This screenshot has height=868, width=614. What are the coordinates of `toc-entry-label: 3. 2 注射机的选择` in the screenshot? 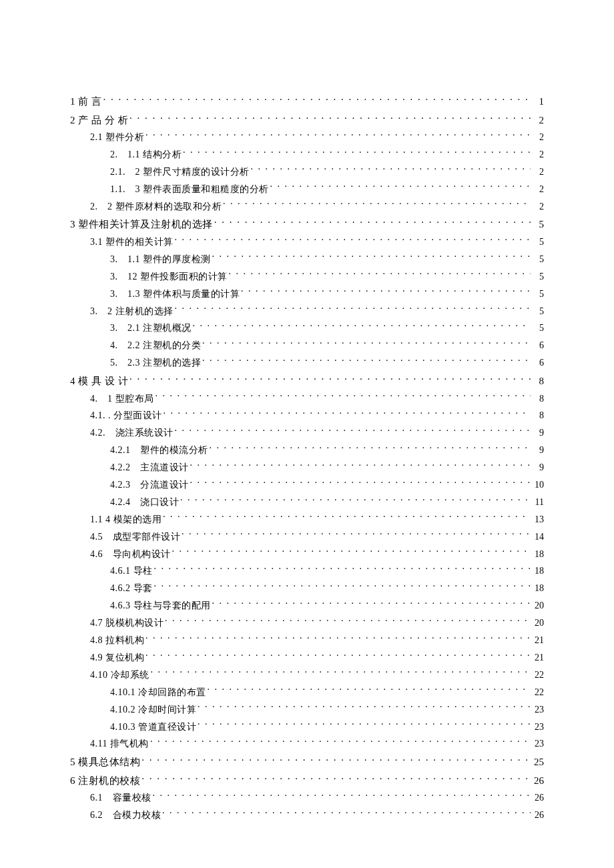 It's located at (132, 312).